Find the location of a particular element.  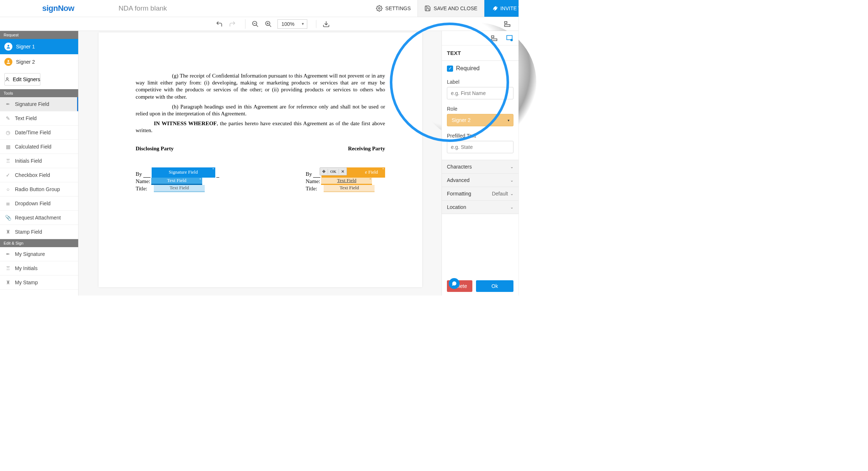

editor-toolbar: 100% is located at coordinates (273, 24).